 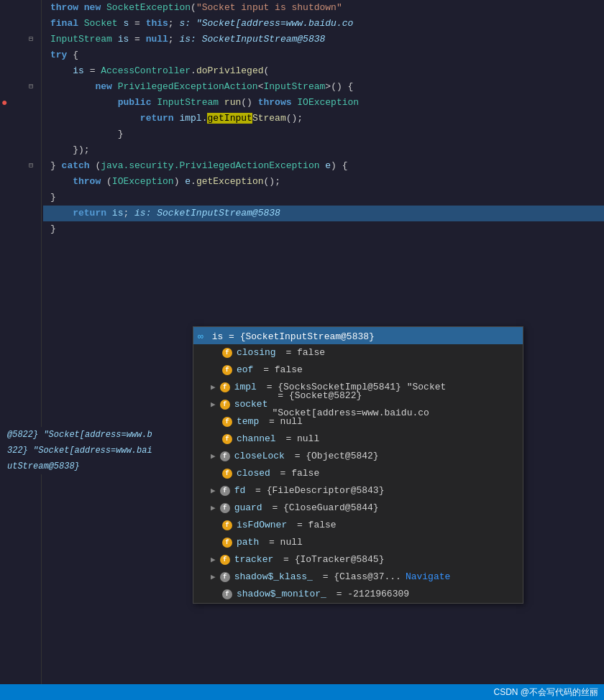 What do you see at coordinates (324, 150) in the screenshot?
I see `code-line-10: });` at bounding box center [324, 150].